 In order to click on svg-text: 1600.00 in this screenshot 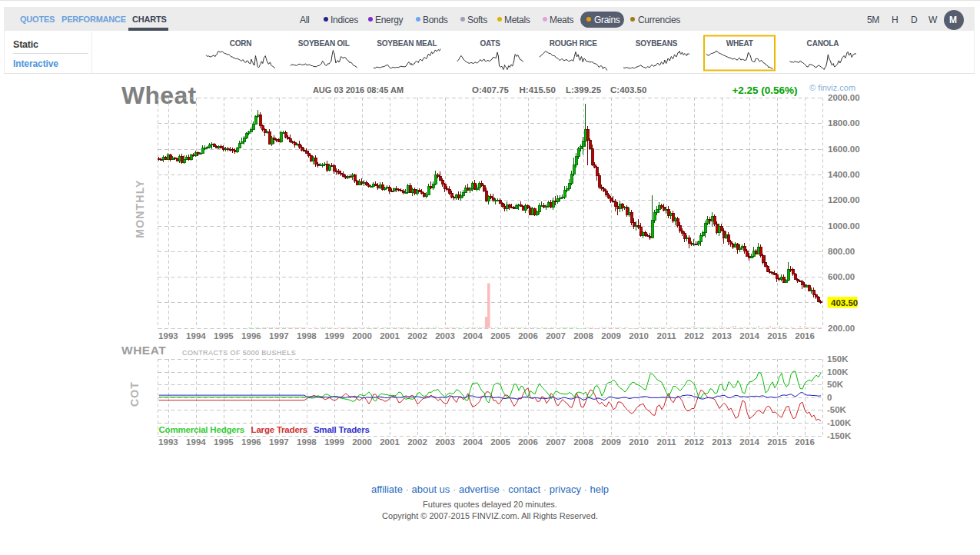, I will do `click(844, 149)`.